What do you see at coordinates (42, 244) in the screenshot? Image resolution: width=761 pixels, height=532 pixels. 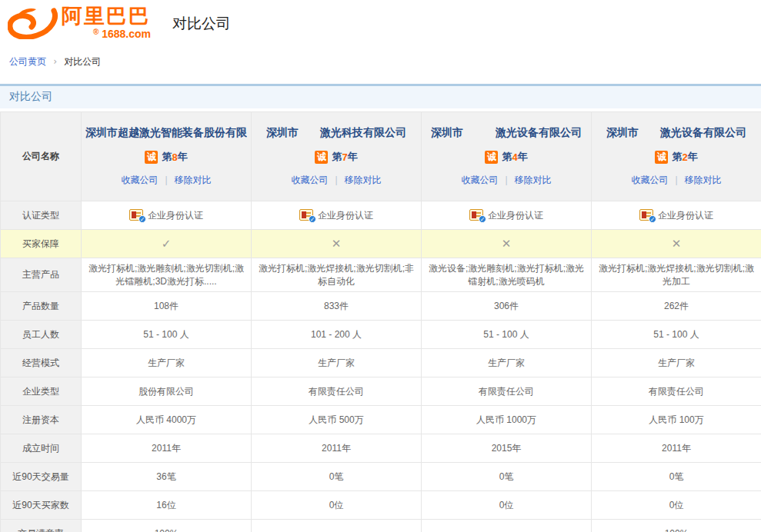 I see `row-label-buyer-guarantee: 买家保障` at bounding box center [42, 244].